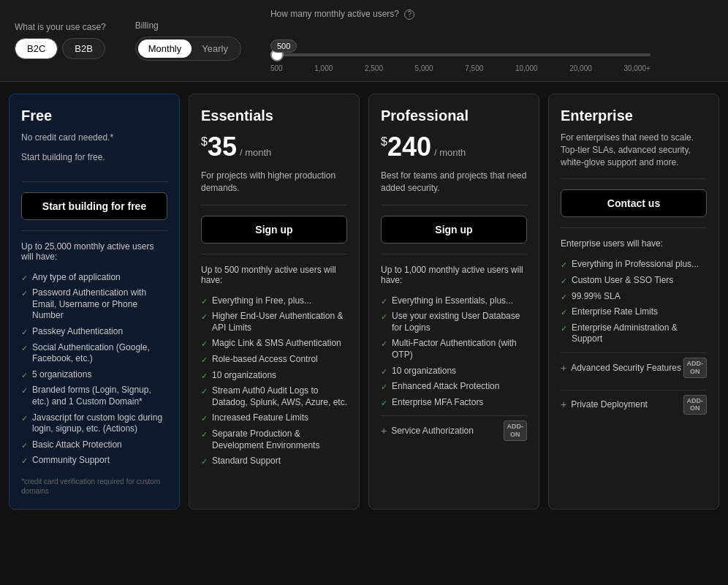 The image size is (728, 585). What do you see at coordinates (634, 265) in the screenshot?
I see `feature-item: ✓ Everything in Professional plus...` at bounding box center [634, 265].